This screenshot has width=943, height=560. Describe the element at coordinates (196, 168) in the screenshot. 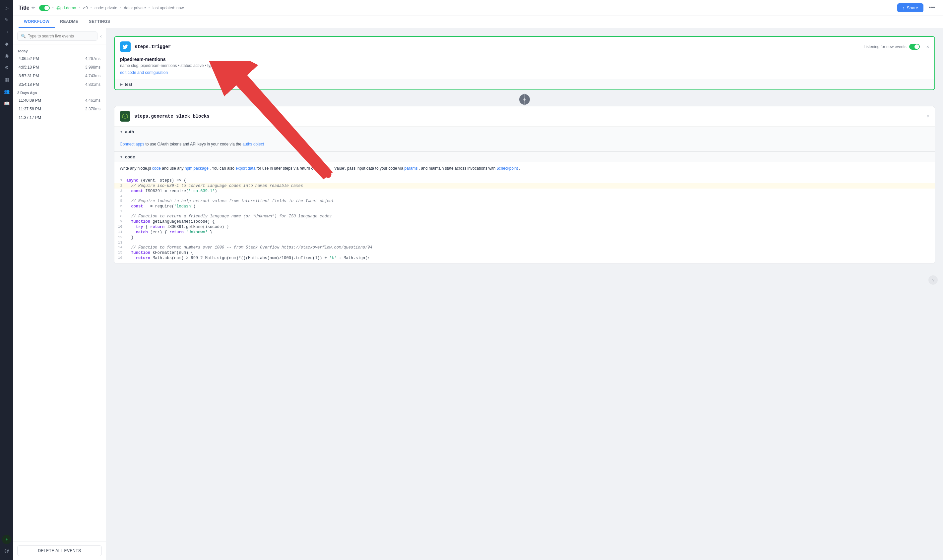

I see `npm-package-link: npm package` at that location.